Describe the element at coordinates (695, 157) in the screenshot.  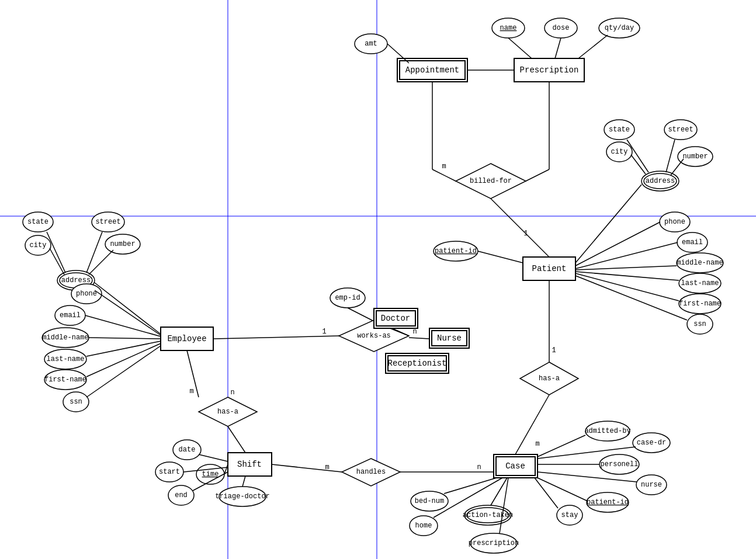
I see `attr-number-right-text: number` at that location.